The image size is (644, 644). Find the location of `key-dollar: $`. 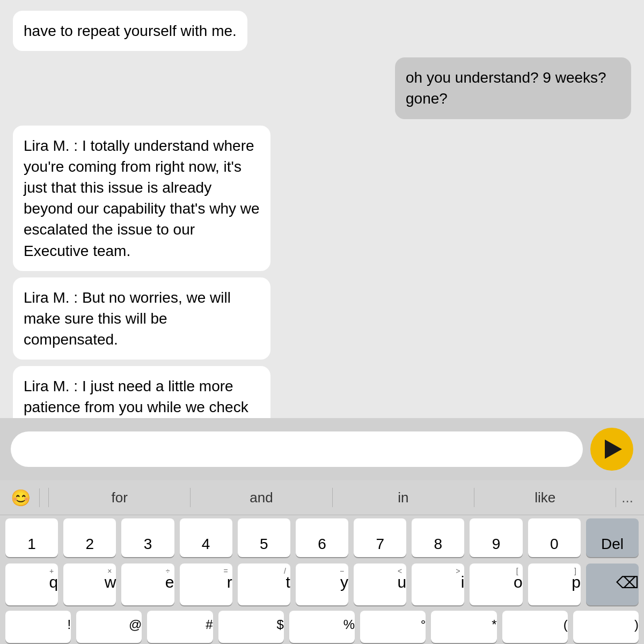

key-dollar: $ is located at coordinates (251, 627).